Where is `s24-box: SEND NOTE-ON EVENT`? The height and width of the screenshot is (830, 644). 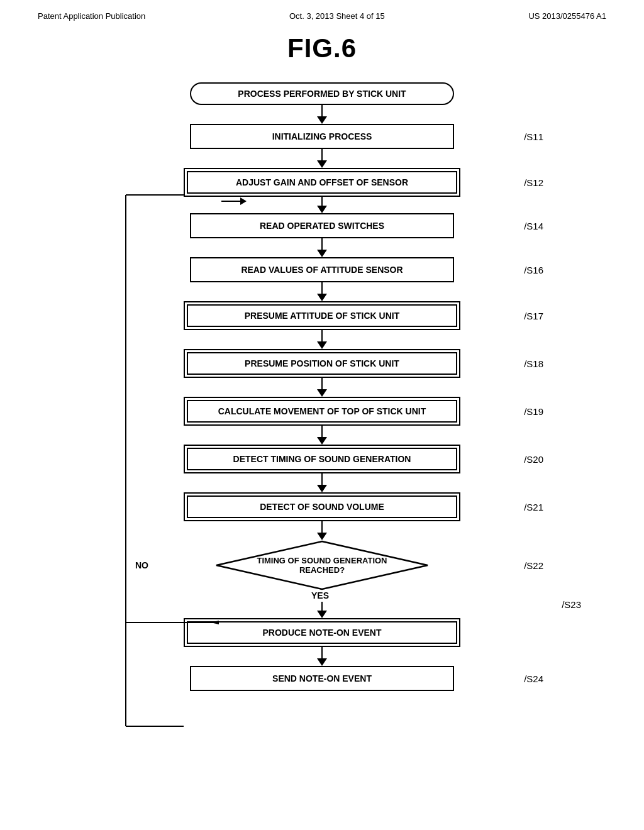
s24-box: SEND NOTE-ON EVENT is located at coordinates (322, 678).